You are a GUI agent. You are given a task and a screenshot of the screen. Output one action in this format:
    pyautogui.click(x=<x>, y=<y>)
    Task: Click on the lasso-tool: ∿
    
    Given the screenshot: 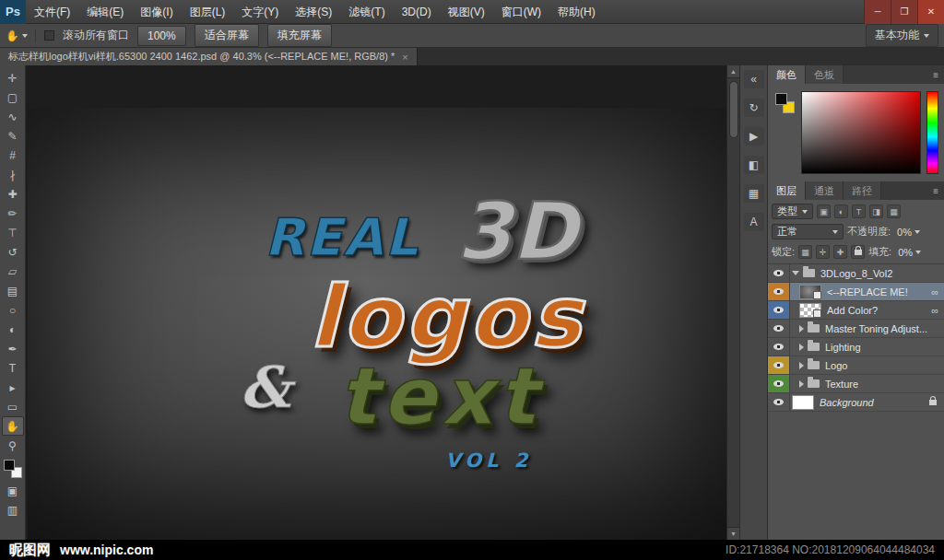 What is the action you would take?
    pyautogui.click(x=13, y=116)
    